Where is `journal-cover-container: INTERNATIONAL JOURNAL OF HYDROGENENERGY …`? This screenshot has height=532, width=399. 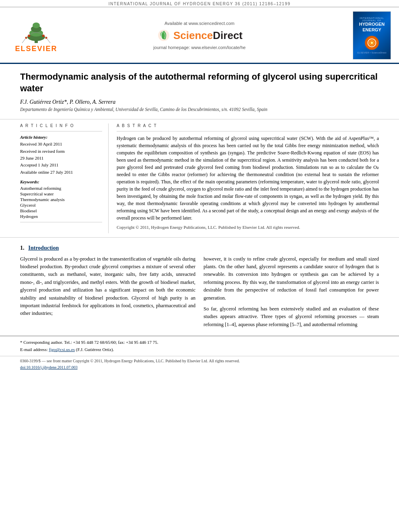
journal-cover-container: INTERNATIONAL JOURNAL OF HYDROGENENERGY … is located at coordinates (363, 35).